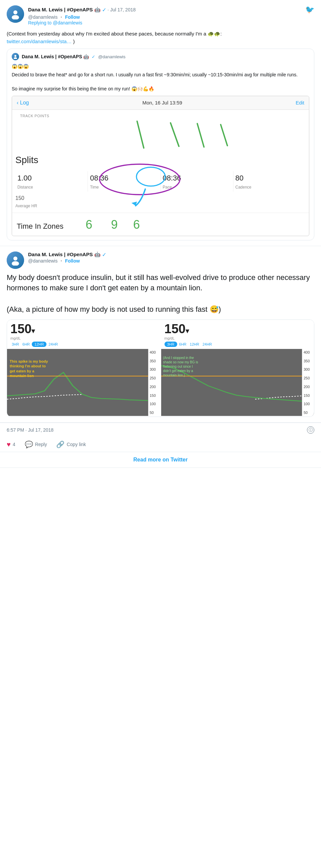 This screenshot has width=321, height=868. Describe the element at coordinates (51, 187) in the screenshot. I see `split-distance-label: Distance` at that location.